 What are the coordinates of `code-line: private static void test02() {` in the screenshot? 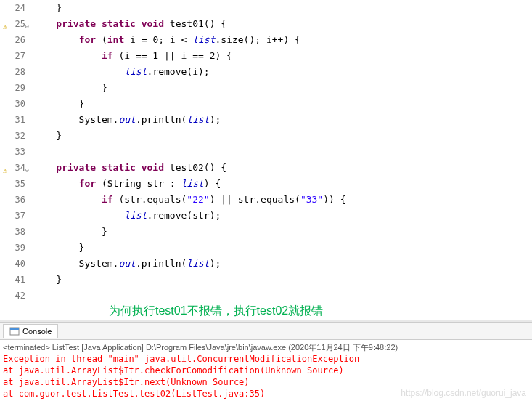 It's located at (283, 168).